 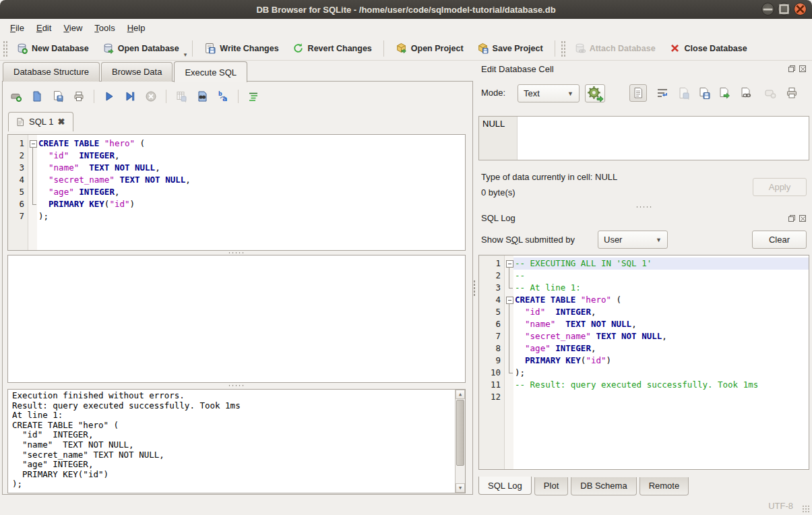 I want to click on sql-log-title: SQL Log, so click(x=499, y=218).